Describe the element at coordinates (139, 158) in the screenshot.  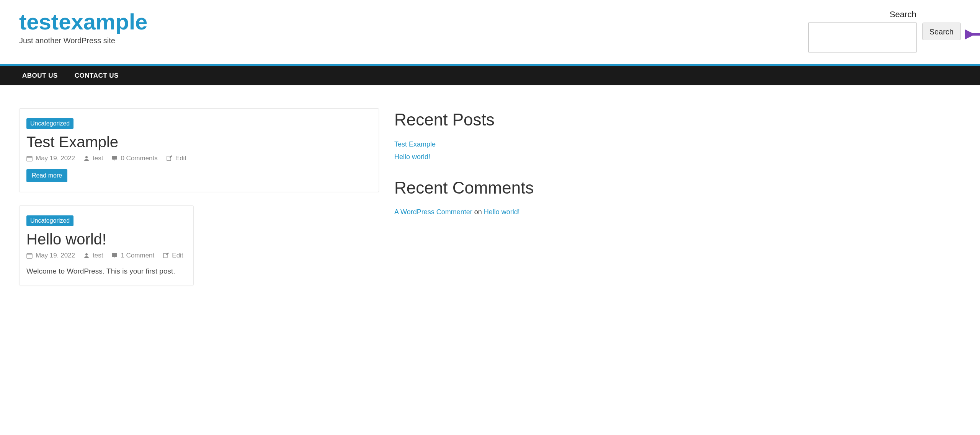
I see `meta-comments-text: 0 Comments` at that location.